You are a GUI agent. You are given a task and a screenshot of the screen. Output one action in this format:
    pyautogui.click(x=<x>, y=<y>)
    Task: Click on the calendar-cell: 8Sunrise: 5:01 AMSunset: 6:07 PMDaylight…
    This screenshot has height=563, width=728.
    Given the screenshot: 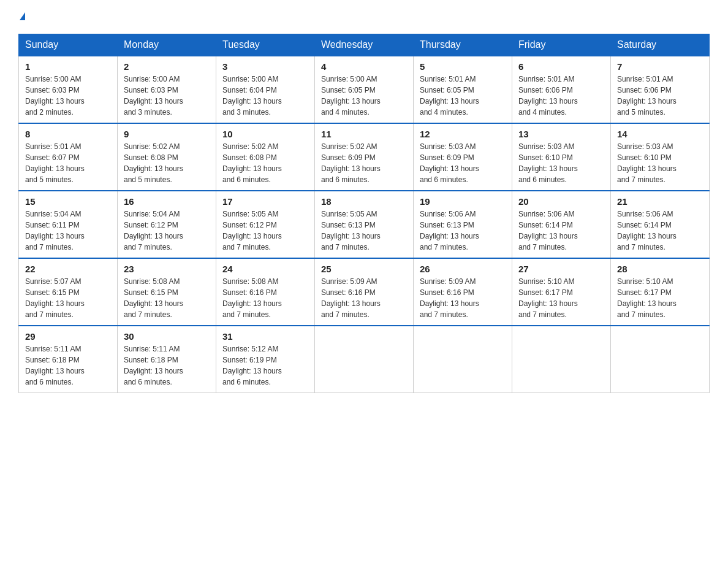 What is the action you would take?
    pyautogui.click(x=69, y=157)
    